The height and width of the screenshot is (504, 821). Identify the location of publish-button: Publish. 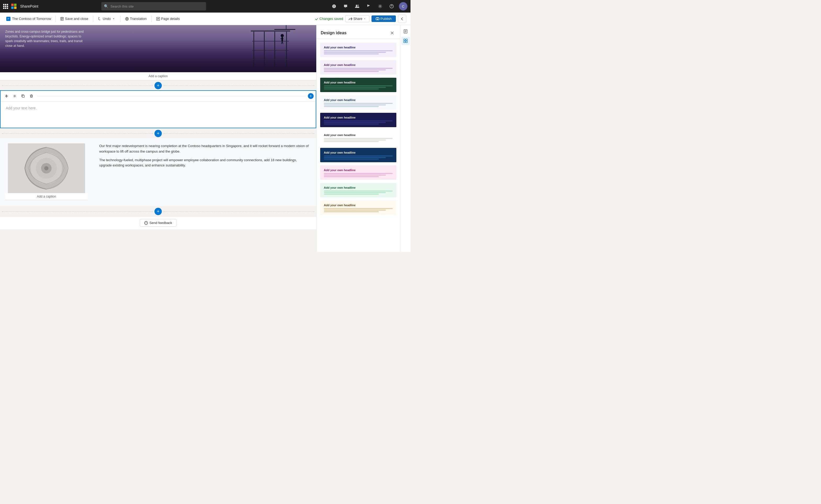
(383, 19).